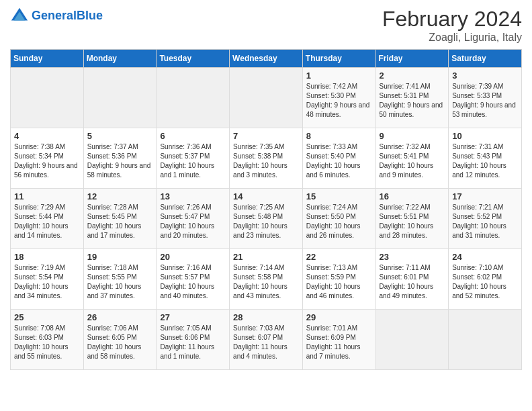 The image size is (532, 411). Describe the element at coordinates (339, 257) in the screenshot. I see `day-number: 22` at that location.